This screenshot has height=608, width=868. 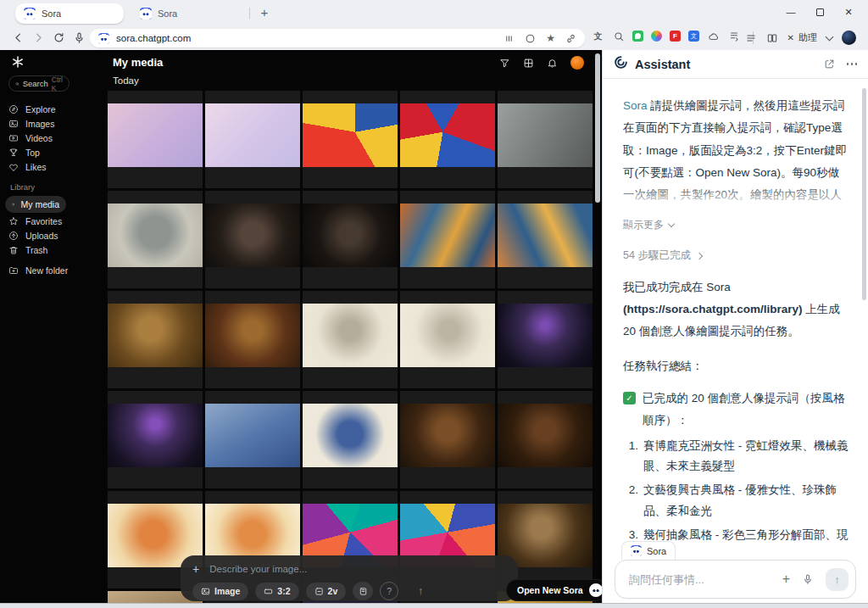 I want to click on assistant-header: Assistant, so click(x=736, y=64).